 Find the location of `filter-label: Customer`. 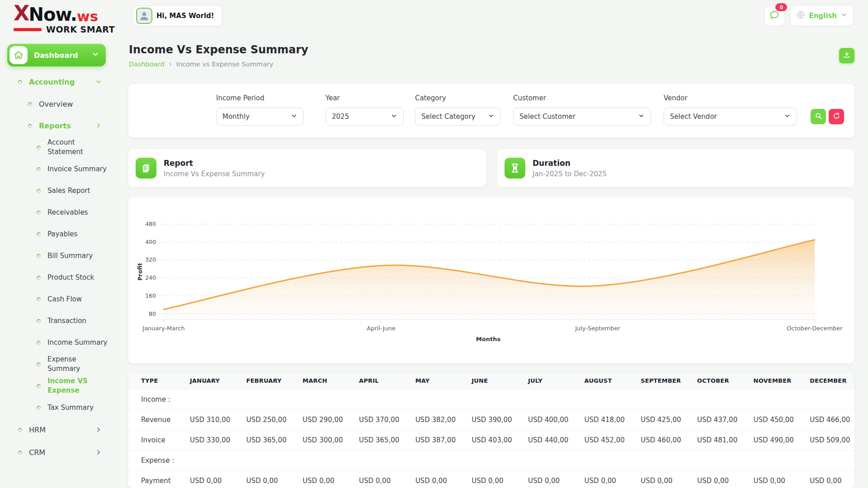

filter-label: Customer is located at coordinates (530, 98).